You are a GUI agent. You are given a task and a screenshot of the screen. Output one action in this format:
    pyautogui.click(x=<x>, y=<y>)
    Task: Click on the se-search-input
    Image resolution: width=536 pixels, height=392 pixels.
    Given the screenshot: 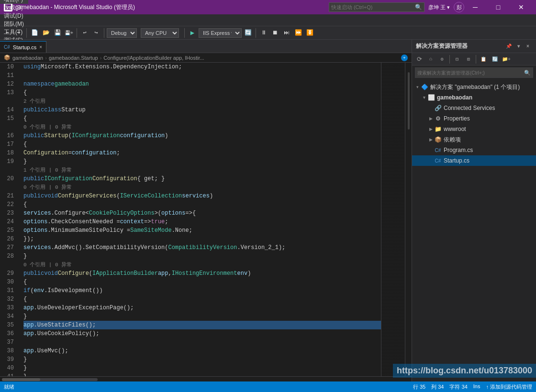 What is the action you would take?
    pyautogui.click(x=471, y=73)
    